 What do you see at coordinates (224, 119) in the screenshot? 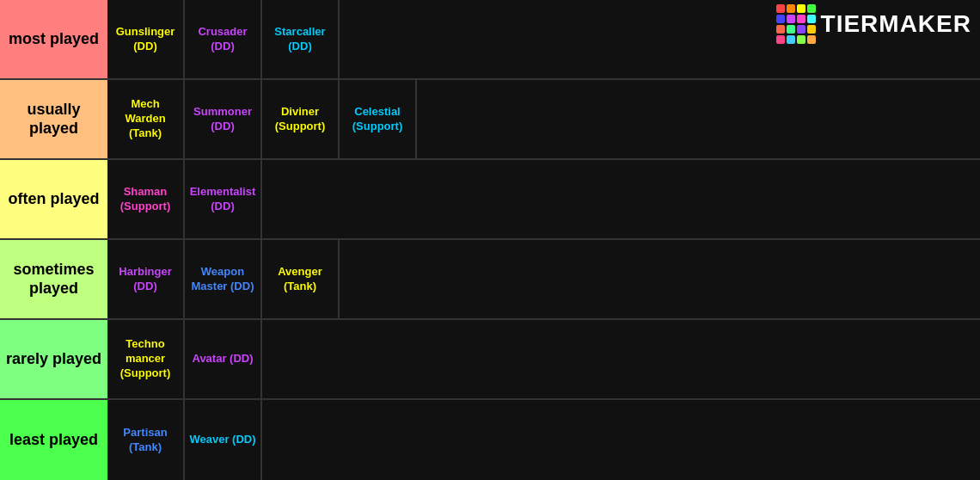
I see `tier-card-usually-1: Summoner (DD)` at bounding box center [224, 119].